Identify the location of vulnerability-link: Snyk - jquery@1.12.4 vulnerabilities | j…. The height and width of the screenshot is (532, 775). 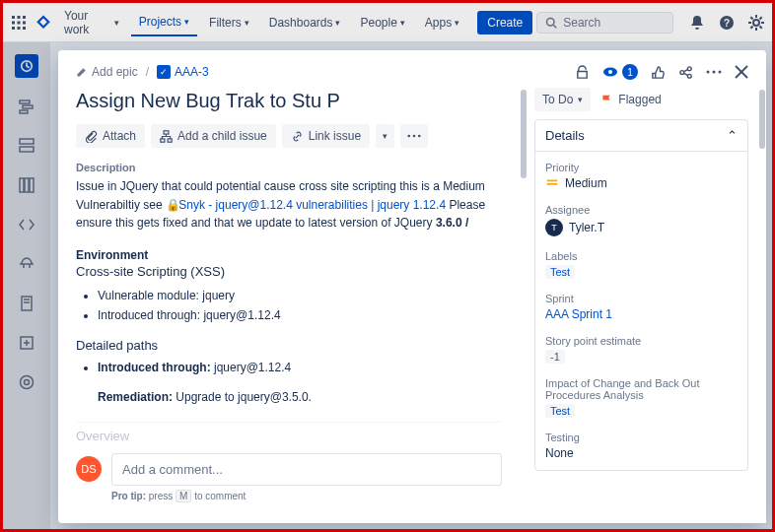
(312, 205).